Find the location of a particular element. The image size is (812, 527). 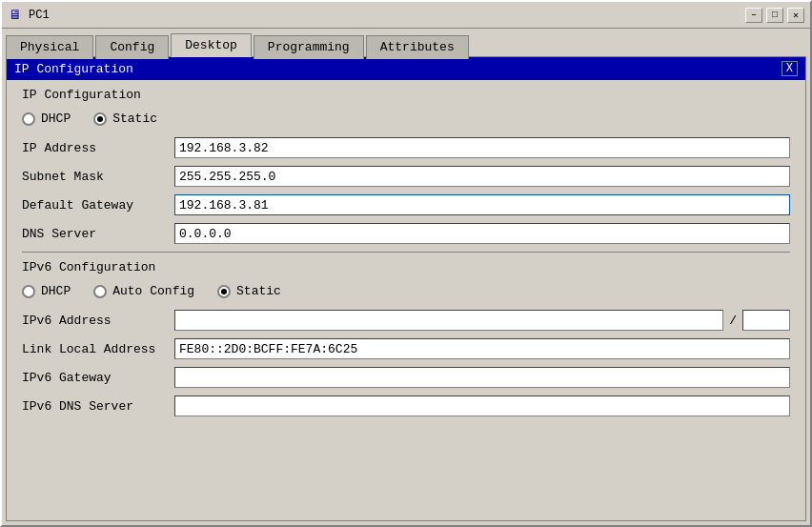

maximize-button: □ is located at coordinates (775, 15).